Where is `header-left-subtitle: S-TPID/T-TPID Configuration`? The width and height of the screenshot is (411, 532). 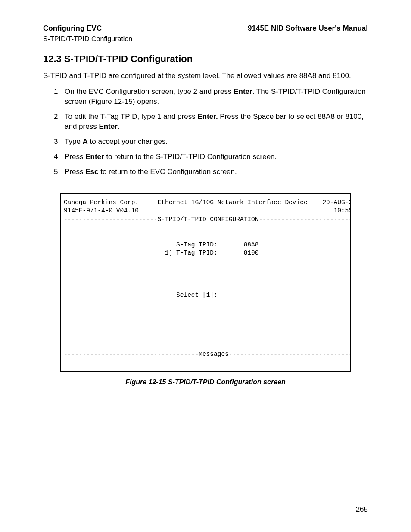
header-left-subtitle: S-TPID/T-TPID Configuration is located at coordinates (206, 39).